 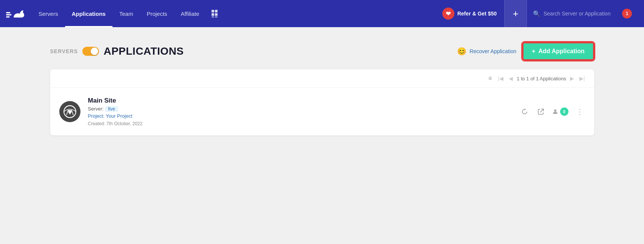 I want to click on user-icon, so click(x=555, y=112).